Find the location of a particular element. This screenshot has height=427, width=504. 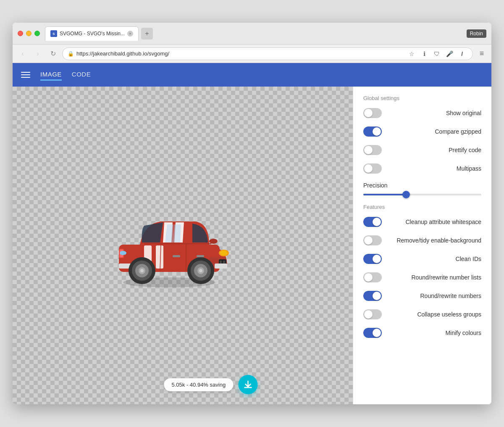

features-title: Features is located at coordinates (423, 207).